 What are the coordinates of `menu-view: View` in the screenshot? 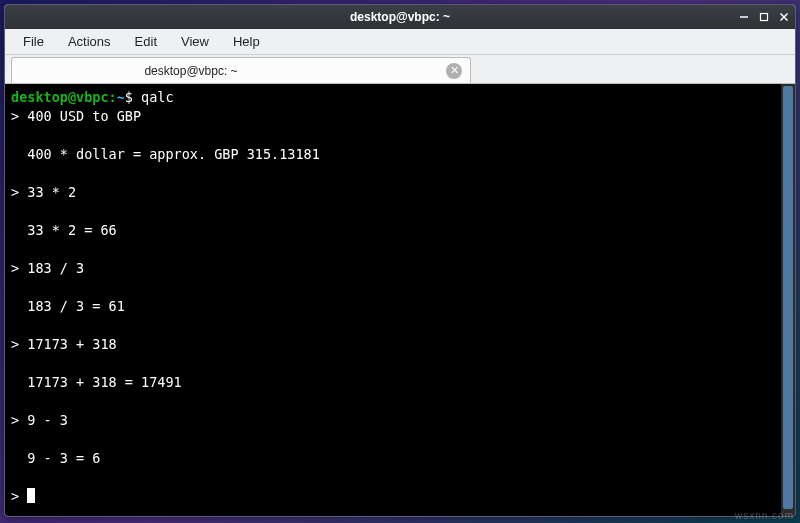 It's located at (195, 42).